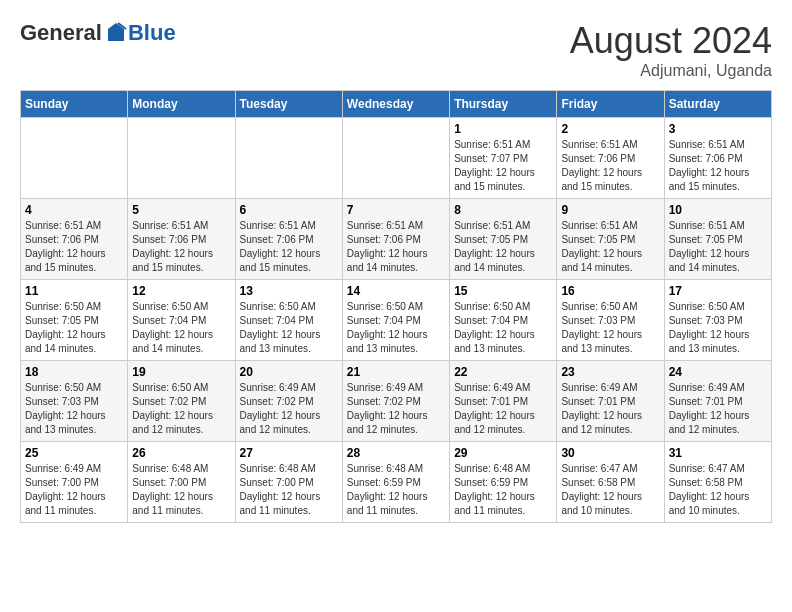  What do you see at coordinates (718, 210) in the screenshot?
I see `day-number: 10` at bounding box center [718, 210].